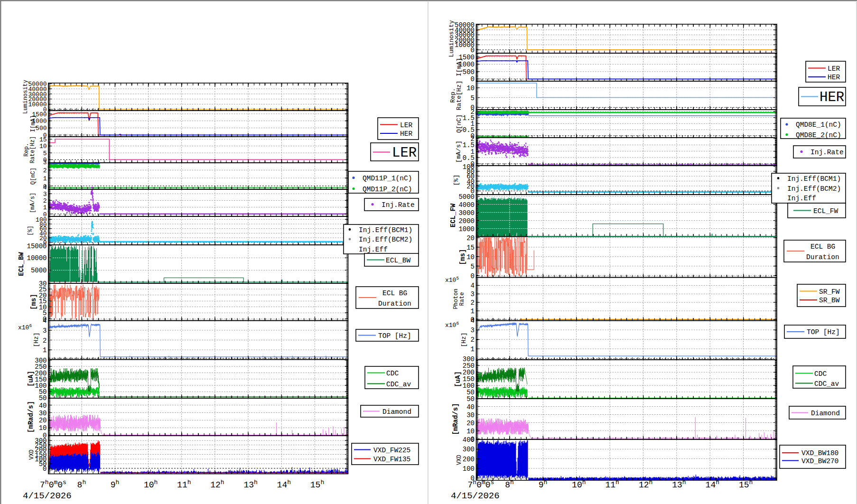 This screenshot has height=504, width=857. Describe the element at coordinates (471, 248) in the screenshot. I see `svg-text: 15` at that location.